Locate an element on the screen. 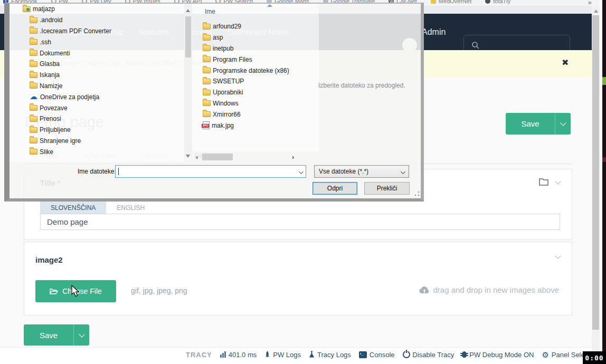  tracy-item-label: Tracy Logs is located at coordinates (334, 355).